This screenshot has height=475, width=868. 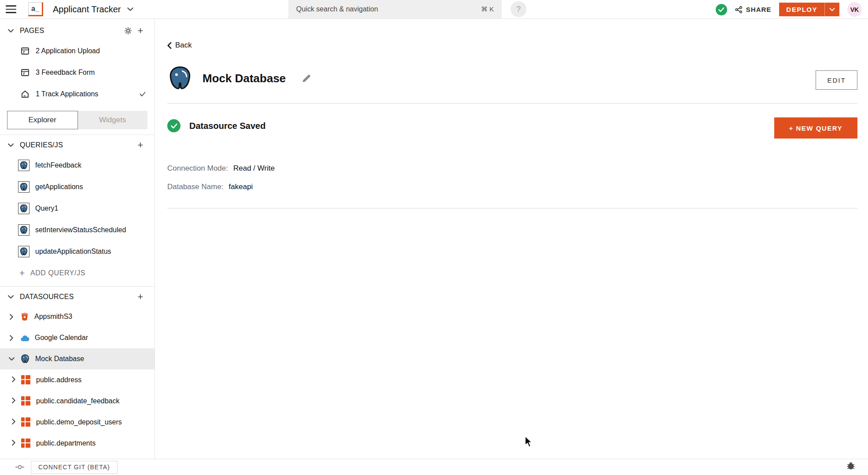 I want to click on sidebar-item-table-public-candidate-feedback: public.candidate_feedback, so click(x=77, y=401).